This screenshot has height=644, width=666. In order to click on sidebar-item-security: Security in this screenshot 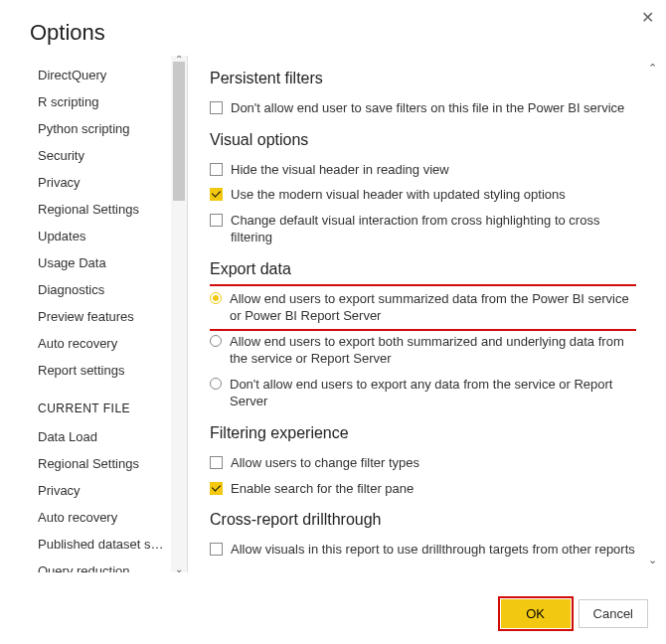, I will do `click(99, 155)`.